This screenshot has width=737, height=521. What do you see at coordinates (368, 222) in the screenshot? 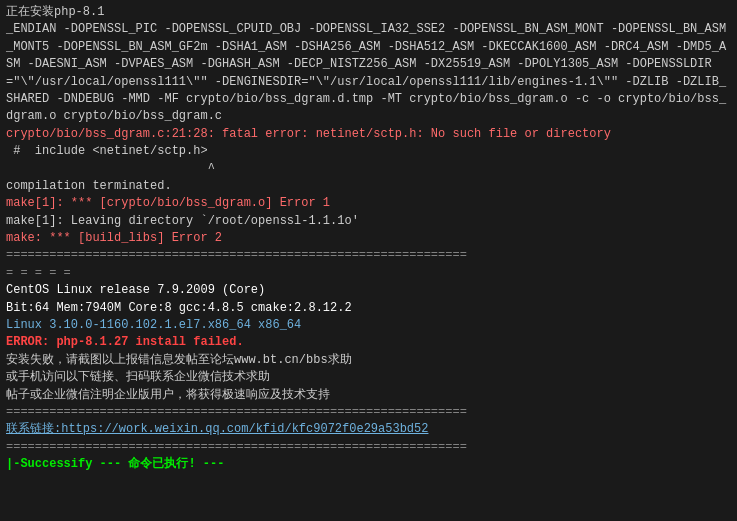
I see `terminal-line: make[1]: Leaving directory `/root/openss…` at bounding box center [368, 222].